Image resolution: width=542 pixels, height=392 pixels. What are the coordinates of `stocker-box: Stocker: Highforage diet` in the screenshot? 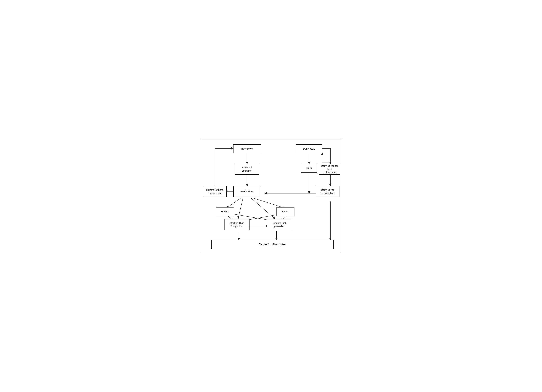 It's located at (237, 225).